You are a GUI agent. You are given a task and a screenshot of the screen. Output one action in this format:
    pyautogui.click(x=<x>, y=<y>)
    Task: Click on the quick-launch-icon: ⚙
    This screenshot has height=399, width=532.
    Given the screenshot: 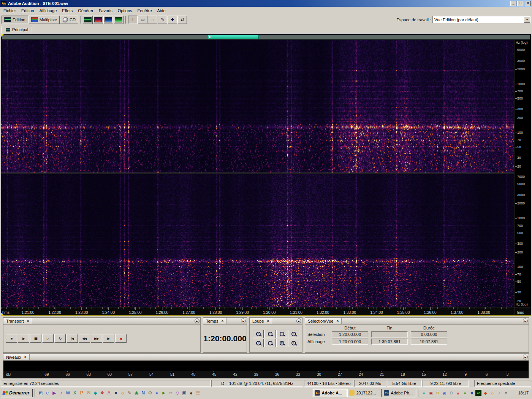 What is the action you would take?
    pyautogui.click(x=150, y=393)
    